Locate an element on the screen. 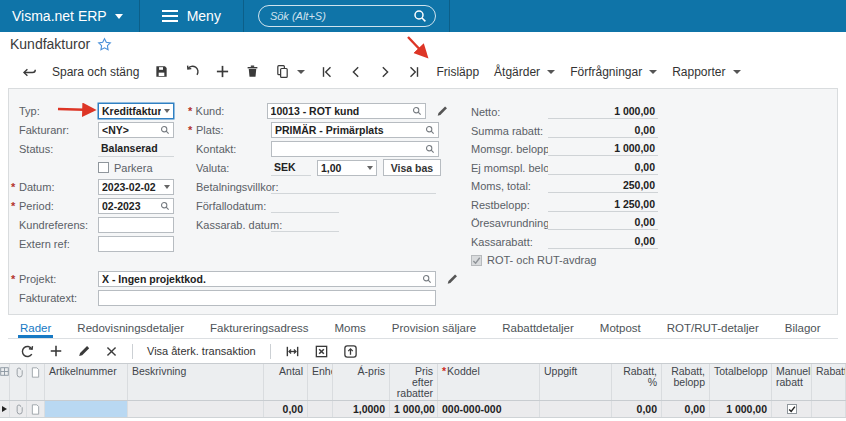 This screenshot has width=846, height=421. cell-enhet is located at coordinates (320, 409).